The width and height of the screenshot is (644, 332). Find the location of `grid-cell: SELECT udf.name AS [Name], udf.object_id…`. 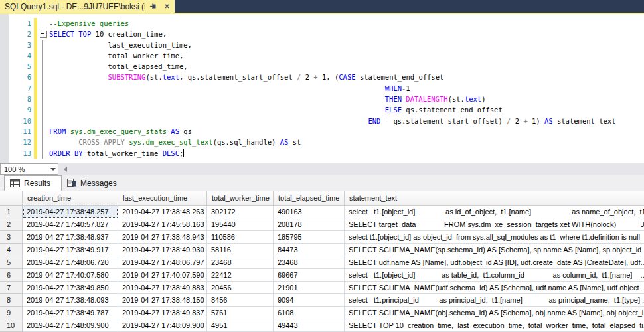

grid-cell: SELECT udf.name AS [Name], udf.object_id… is located at coordinates (494, 263).